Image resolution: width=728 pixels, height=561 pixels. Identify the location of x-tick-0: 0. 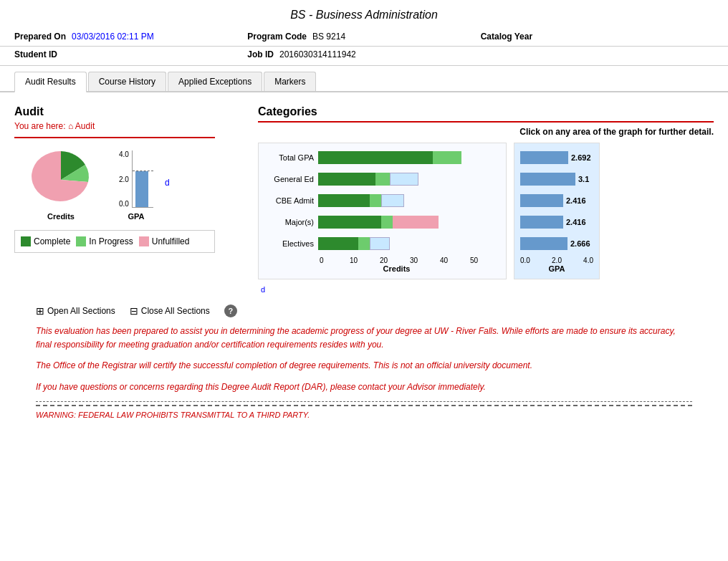
(335, 261).